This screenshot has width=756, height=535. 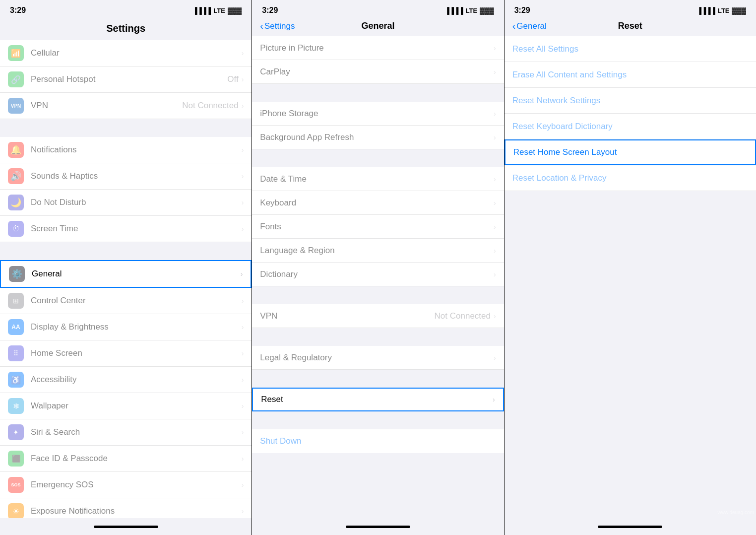 I want to click on donotdisturb-icon: 🌙, so click(x=16, y=202).